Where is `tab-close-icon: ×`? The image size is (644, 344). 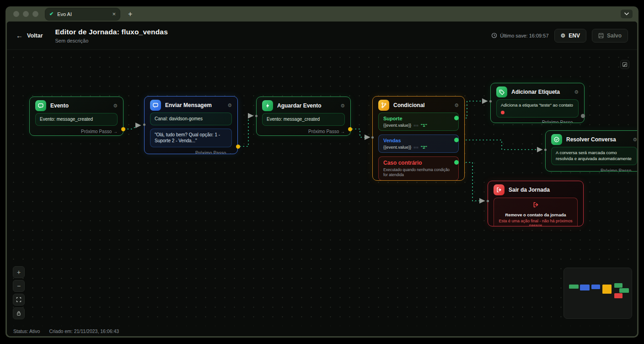 tab-close-icon: × is located at coordinates (114, 14).